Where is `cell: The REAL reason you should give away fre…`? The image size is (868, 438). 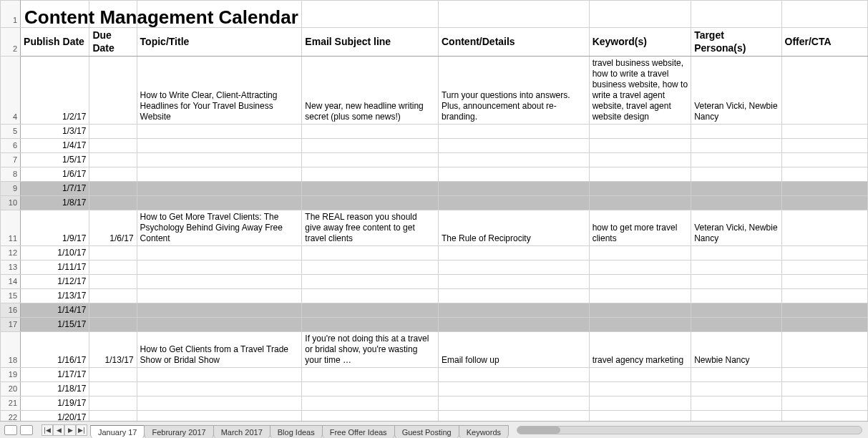
cell: The REAL reason you should give away fre… is located at coordinates (371, 228).